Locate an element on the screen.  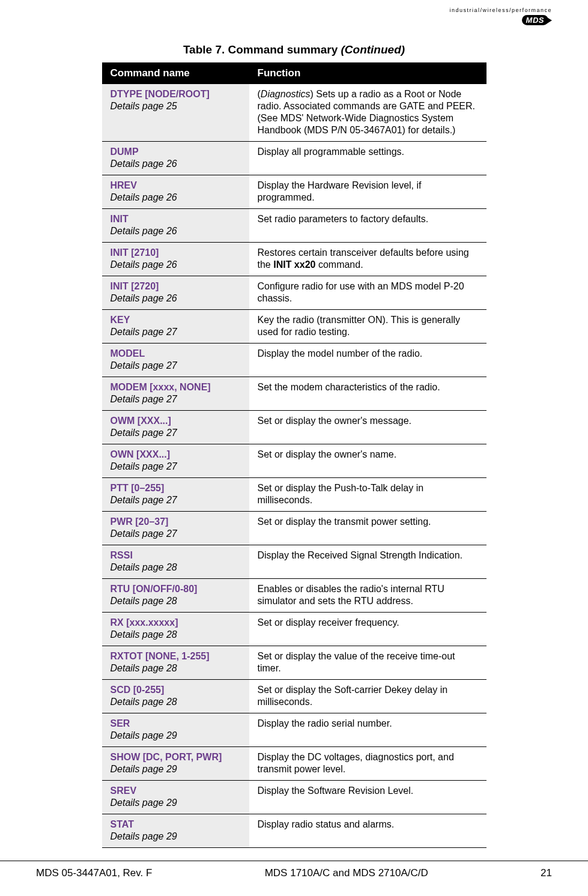
table-row: SREVDetails page 29Display the Software … is located at coordinates (294, 798).